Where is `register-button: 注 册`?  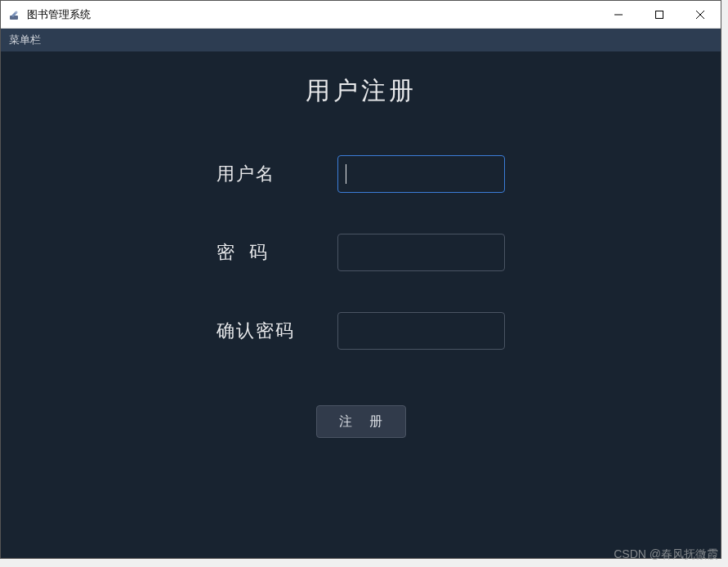
register-button: 注 册 is located at coordinates (361, 422).